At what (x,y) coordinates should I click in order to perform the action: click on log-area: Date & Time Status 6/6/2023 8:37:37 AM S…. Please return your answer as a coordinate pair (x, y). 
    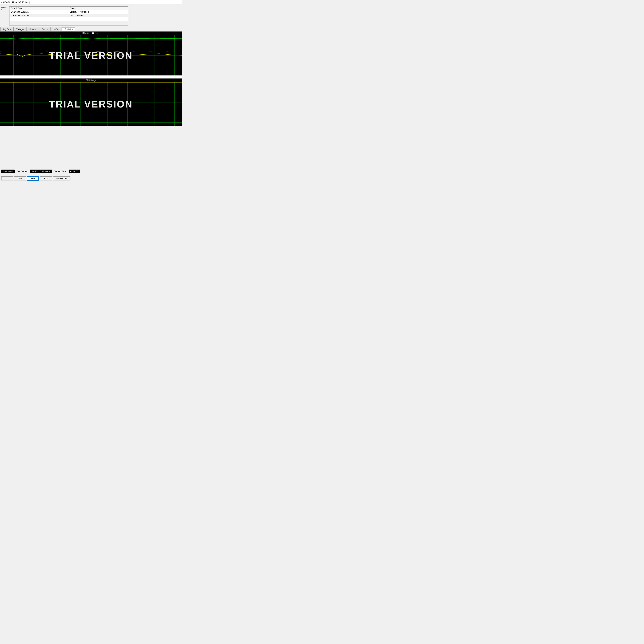
    Looking at the image, I should click on (69, 16).